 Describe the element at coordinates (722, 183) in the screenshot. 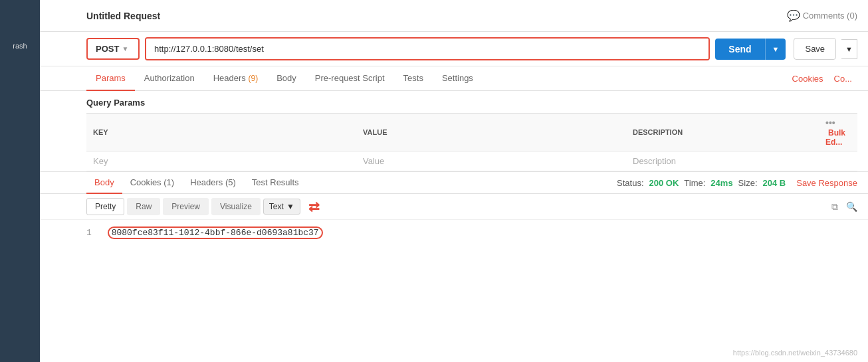

I see `time-value: 24ms` at that location.